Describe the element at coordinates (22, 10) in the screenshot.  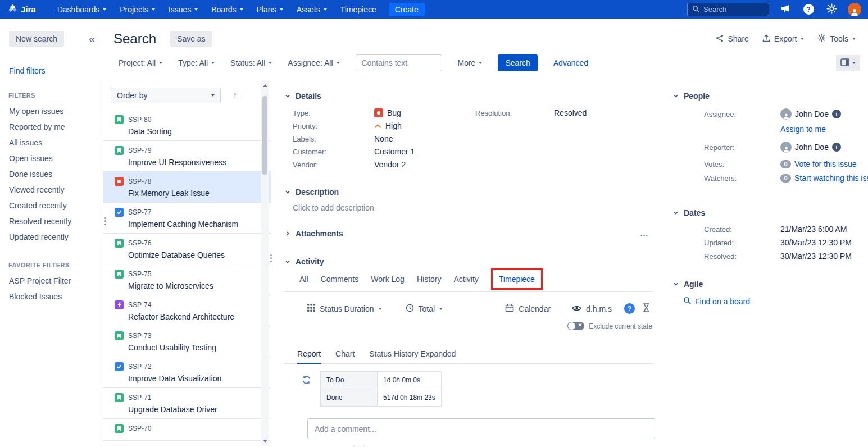
I see `jira-logo: Jira` at that location.